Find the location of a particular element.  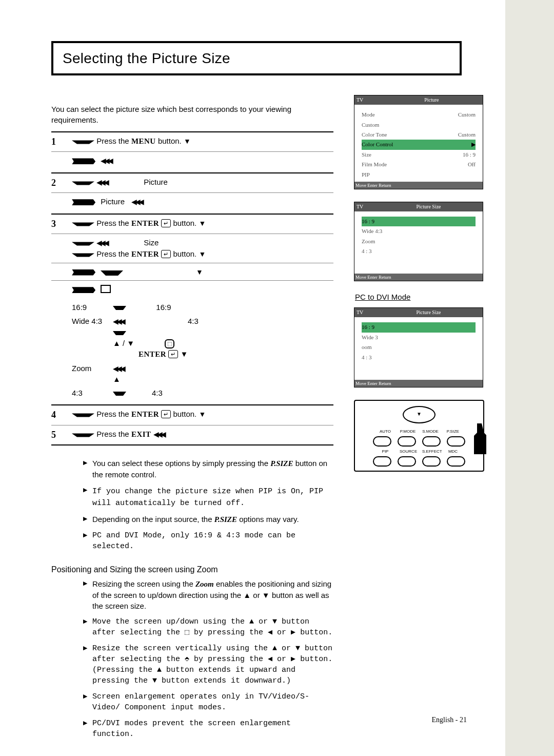

step-4: 4 Press the ENTER button. ▼ 5 Press the … is located at coordinates (192, 425).